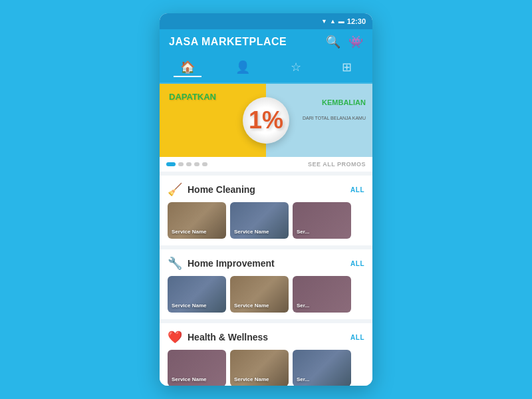 This screenshot has height=399, width=532. I want to click on tab-profile: 👤, so click(243, 68).